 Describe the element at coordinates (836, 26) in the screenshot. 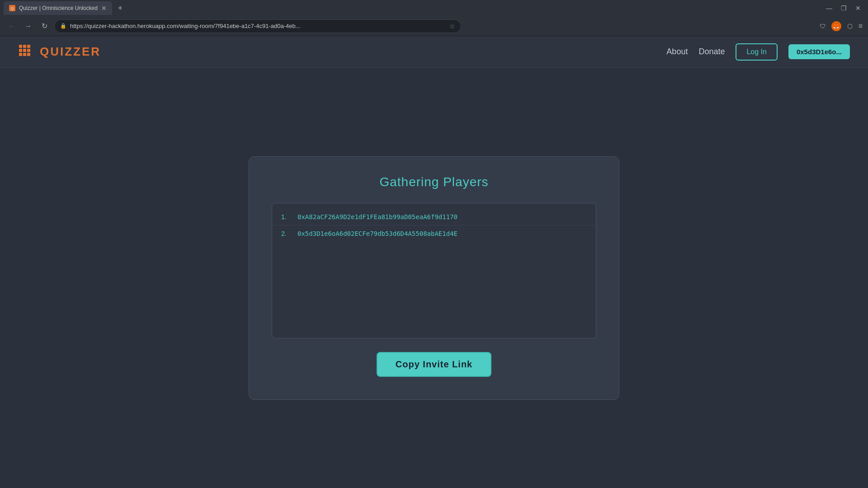

I see `firefox-icon: 🦊` at that location.